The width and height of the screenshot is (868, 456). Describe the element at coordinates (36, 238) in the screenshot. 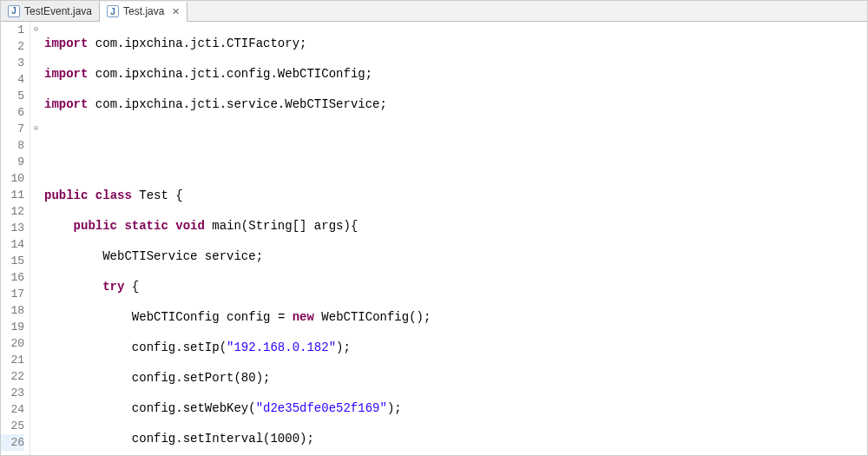

I see `fold-marker-column: ⊖ ⊖` at that location.